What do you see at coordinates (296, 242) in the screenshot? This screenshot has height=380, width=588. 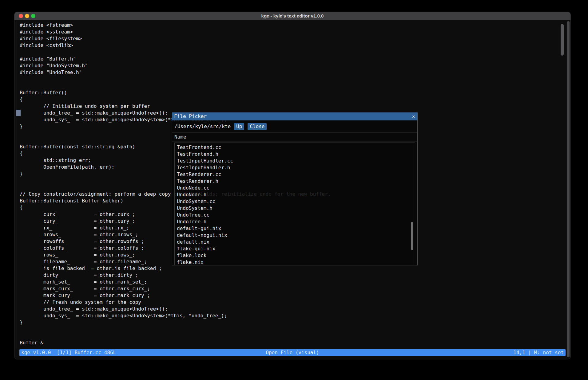 I see `file-item: default.nix` at bounding box center [296, 242].